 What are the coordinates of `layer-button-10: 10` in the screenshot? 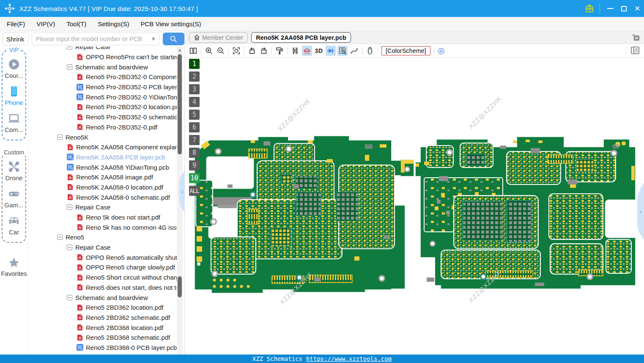 It's located at (195, 178).